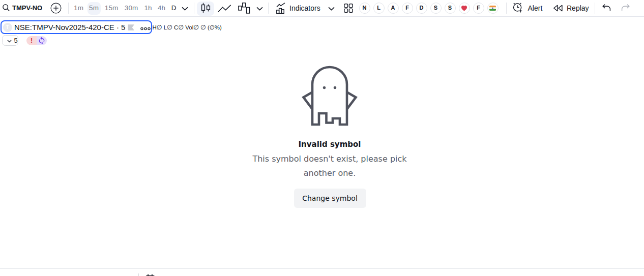 The width and height of the screenshot is (644, 276). What do you see at coordinates (626, 8) in the screenshot?
I see `redo-arrow-icon` at bounding box center [626, 8].